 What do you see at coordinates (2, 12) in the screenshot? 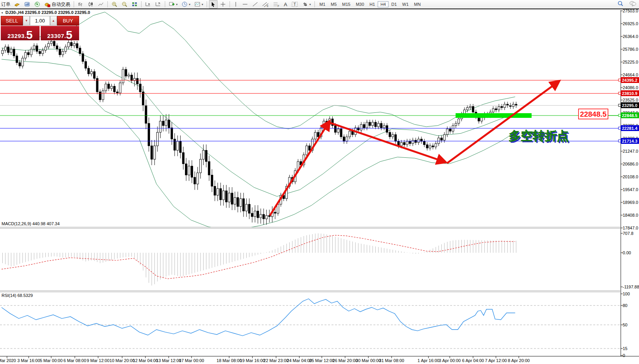
I see `panel-collapse-arrow: ◂` at bounding box center [2, 12].